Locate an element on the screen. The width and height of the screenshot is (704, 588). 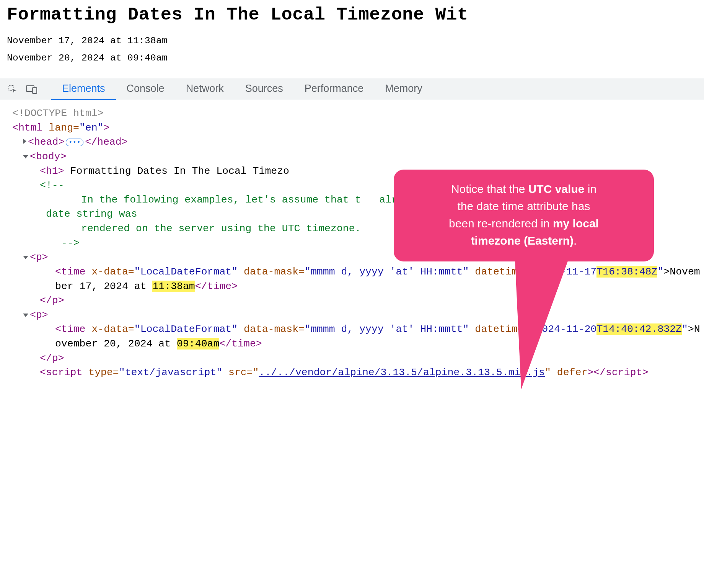
ellipsis-badge: ••• is located at coordinates (75, 142).